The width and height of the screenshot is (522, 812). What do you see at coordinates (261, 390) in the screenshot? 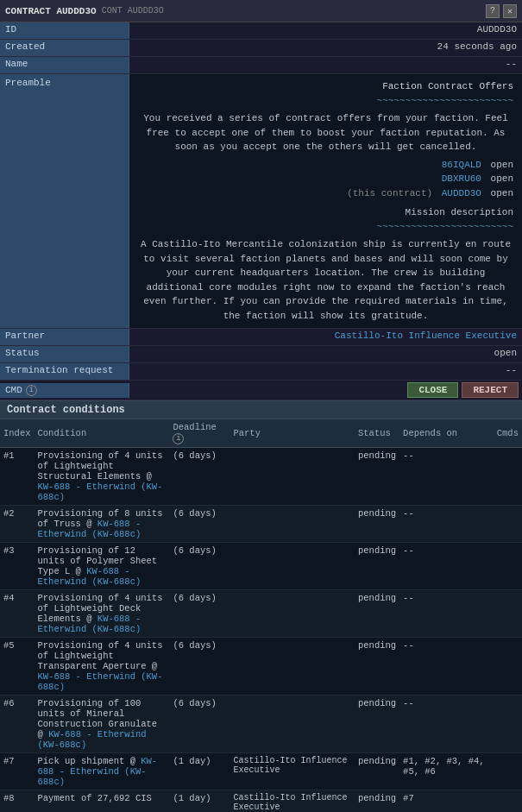
I see `cmd-row: CMD i CLOSE REJECT` at bounding box center [261, 390].